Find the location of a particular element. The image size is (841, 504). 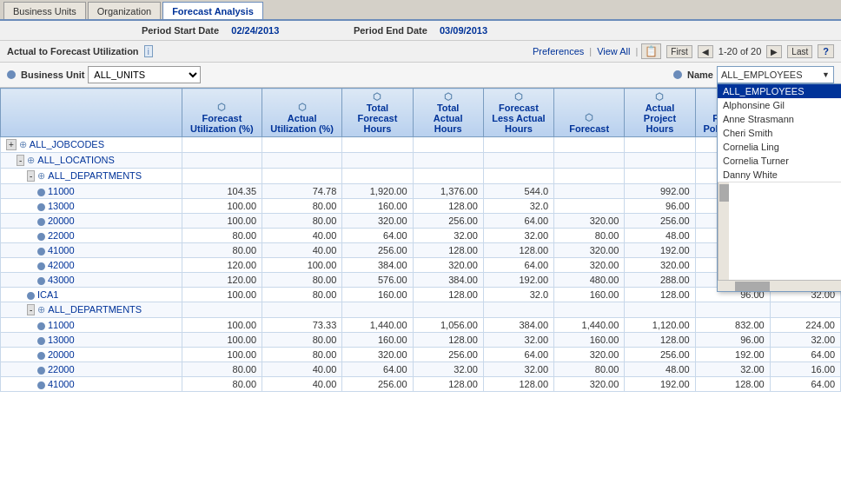

export-icon: 📋 is located at coordinates (652, 51).